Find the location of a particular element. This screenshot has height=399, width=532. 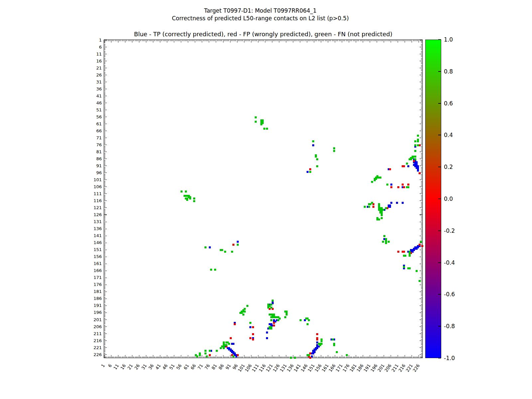

y-tick-label: 131 is located at coordinates (94, 221).